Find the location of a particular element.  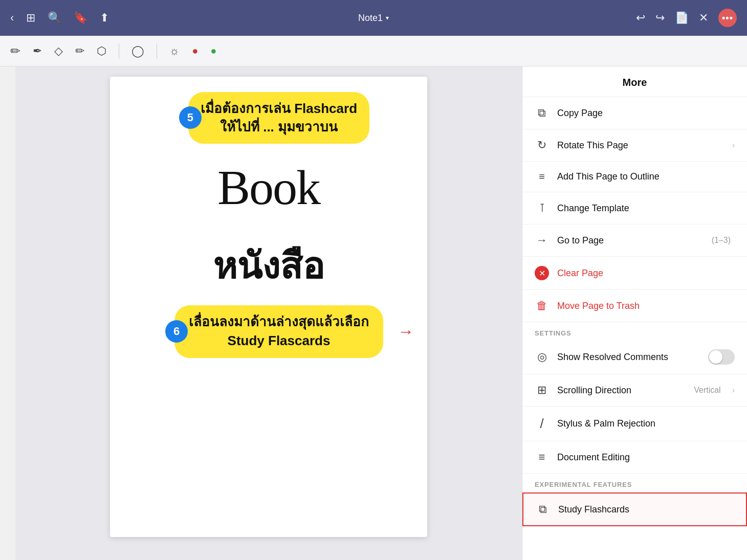

scrolling-direction-chevron-icon: › is located at coordinates (734, 390).